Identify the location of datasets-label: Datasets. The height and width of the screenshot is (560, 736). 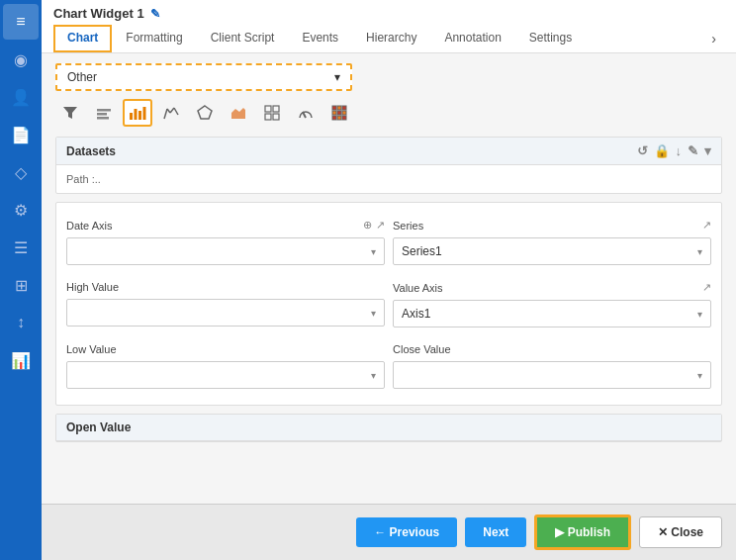
(91, 151).